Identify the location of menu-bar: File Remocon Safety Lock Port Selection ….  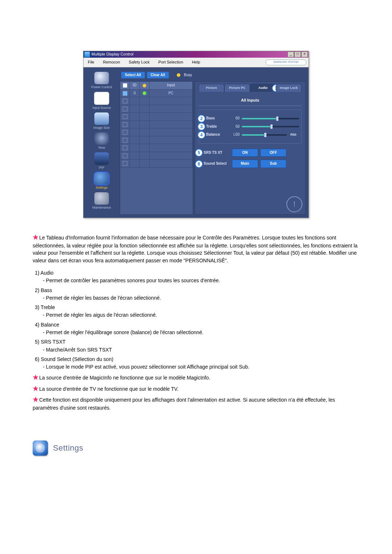
(196, 62).